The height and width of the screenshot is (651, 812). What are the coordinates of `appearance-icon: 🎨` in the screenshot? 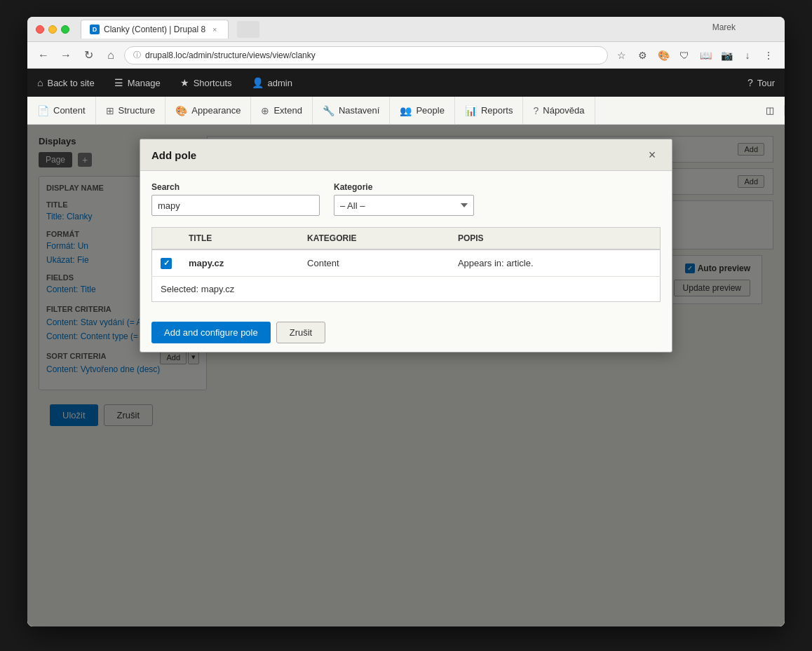 It's located at (181, 111).